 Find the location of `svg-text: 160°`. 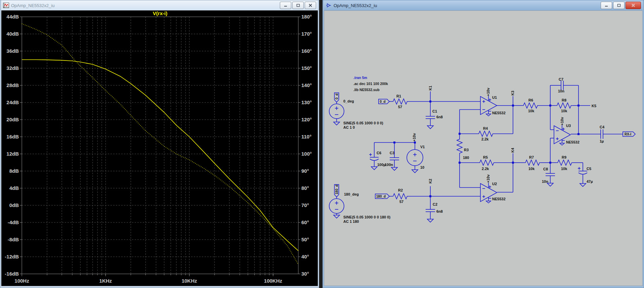

svg-text: 160° is located at coordinates (306, 51).